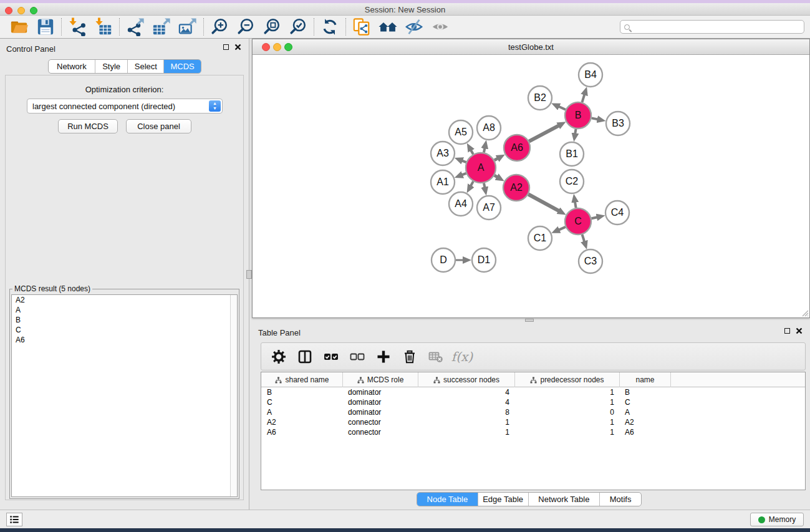  What do you see at coordinates (414, 27) in the screenshot?
I see `toggle-graphics-details-icon` at bounding box center [414, 27].